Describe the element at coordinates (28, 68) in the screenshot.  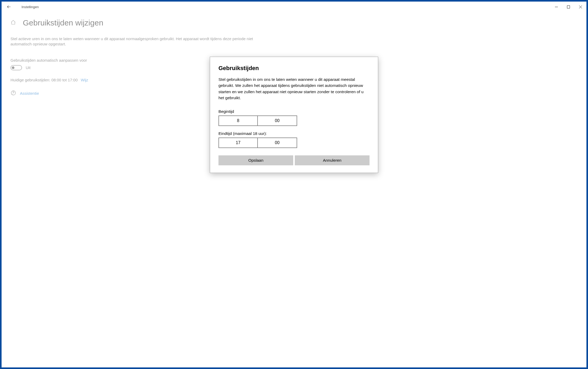
I see `toggle-state-label: Uit` at that location.